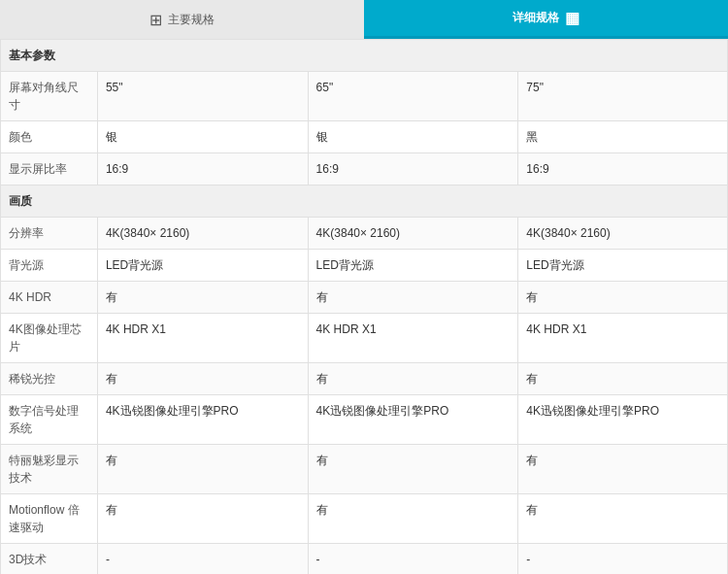  What do you see at coordinates (50, 233) in the screenshot?
I see `row-label: 分辨率` at bounding box center [50, 233].